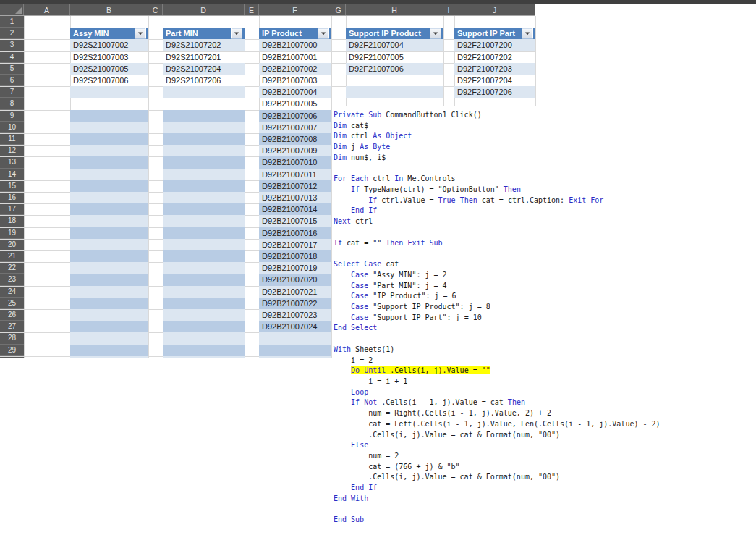 This screenshot has height=535, width=756. Describe the element at coordinates (295, 209) in the screenshot. I see `table-cell: D92B21007014` at that location.